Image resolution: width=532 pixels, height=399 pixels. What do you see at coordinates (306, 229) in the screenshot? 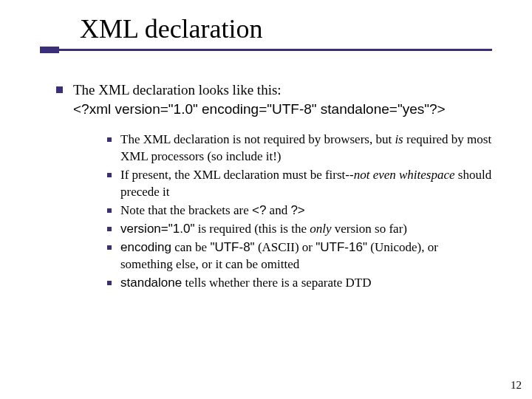
I see `sub-text: version="1.0" is required (this is the o…` at bounding box center [306, 229].